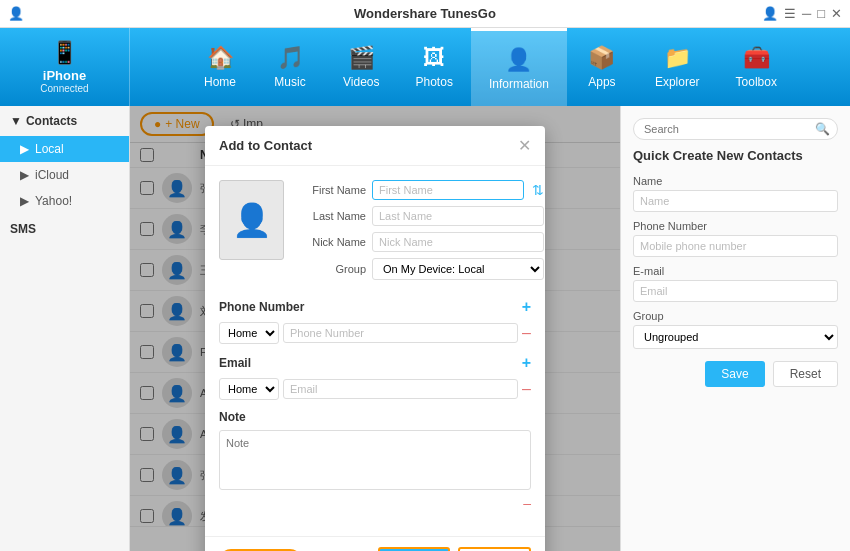  I want to click on nav-label-apps: Apps, so click(602, 82).